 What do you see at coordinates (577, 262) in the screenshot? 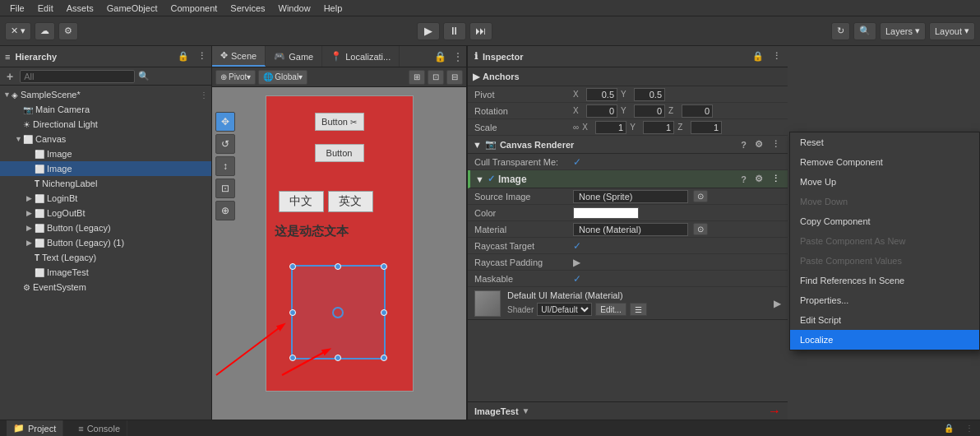
I see `raycast-padding-arrow: ▶` at bounding box center [577, 262].